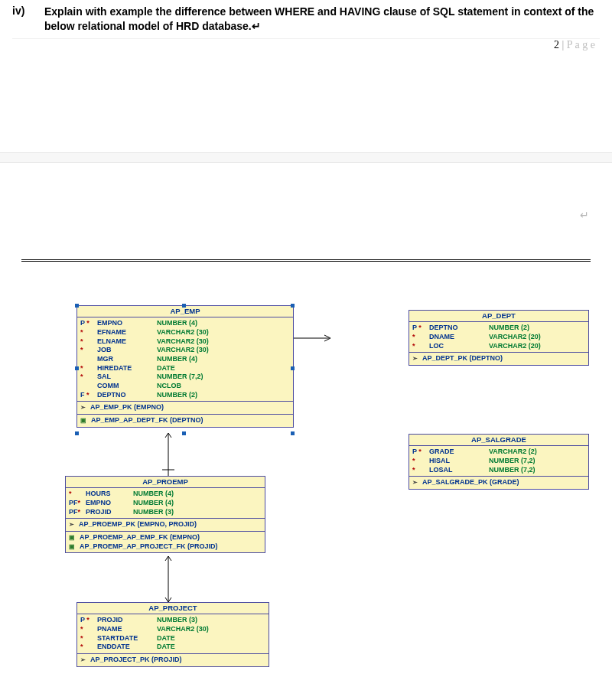 This screenshot has width=612, height=700. Describe the element at coordinates (185, 312) in the screenshot. I see `entity-title: AP_EMP` at that location.